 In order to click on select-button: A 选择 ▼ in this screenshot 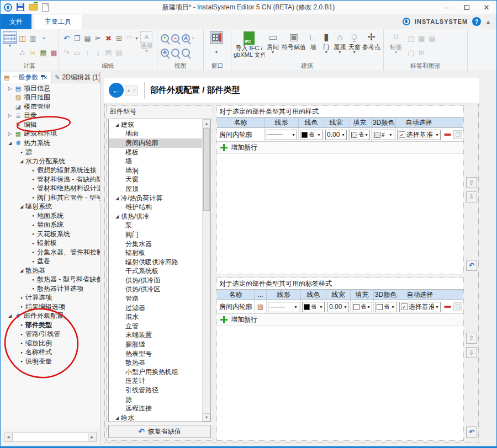, I will do `click(147, 45)`.